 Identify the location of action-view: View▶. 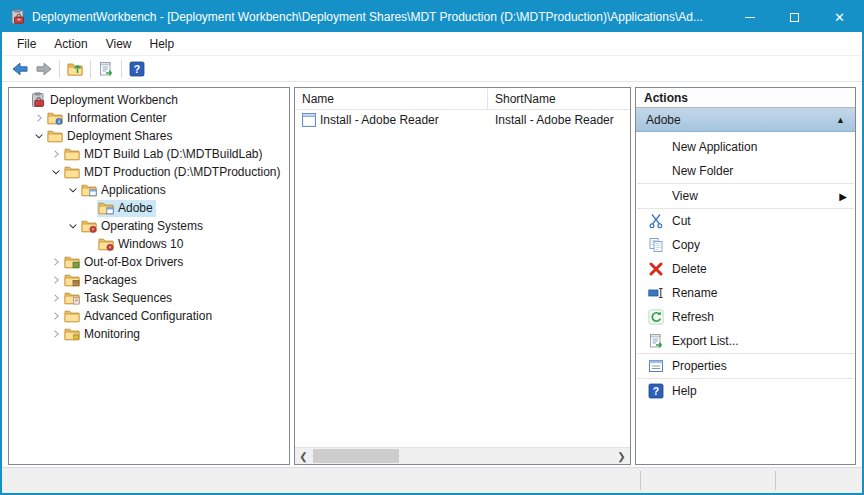
(746, 196).